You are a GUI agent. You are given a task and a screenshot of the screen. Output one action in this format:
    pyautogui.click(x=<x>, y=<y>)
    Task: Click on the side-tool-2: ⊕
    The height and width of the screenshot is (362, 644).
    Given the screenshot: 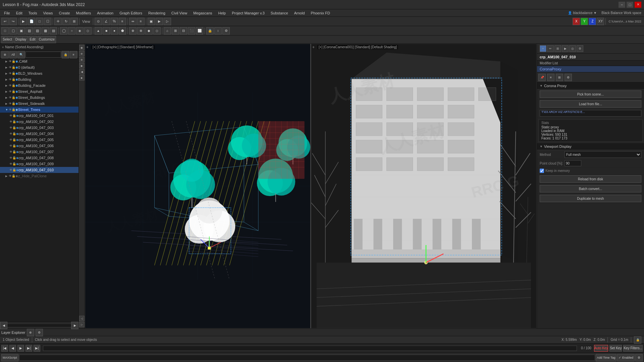 What is the action you would take?
    pyautogui.click(x=82, y=54)
    